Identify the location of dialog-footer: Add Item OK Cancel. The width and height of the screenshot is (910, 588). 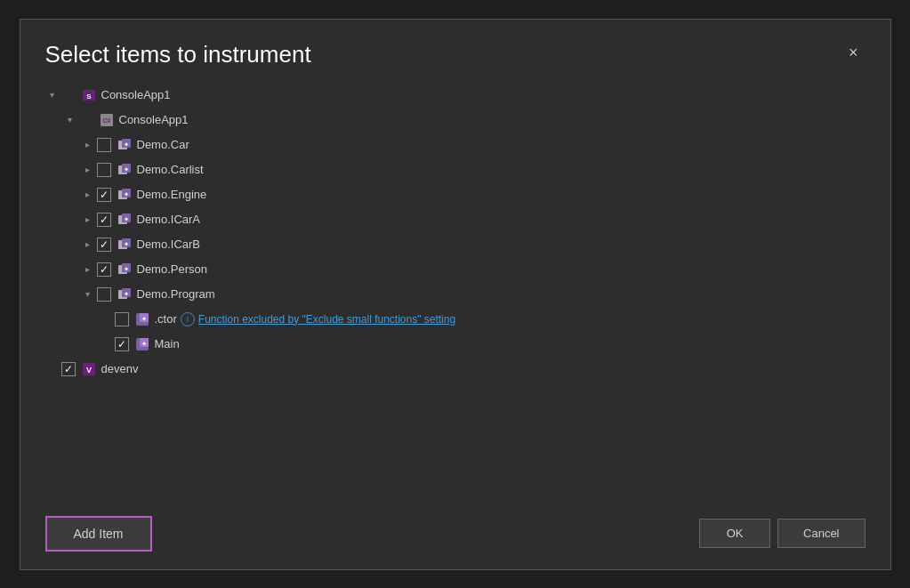
(455, 537).